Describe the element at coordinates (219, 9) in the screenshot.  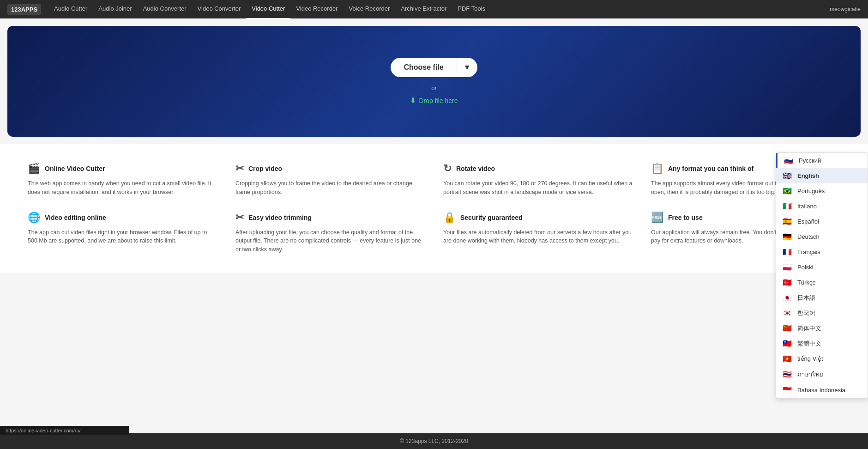
I see `nav-link-video-converter: Video Converter` at that location.